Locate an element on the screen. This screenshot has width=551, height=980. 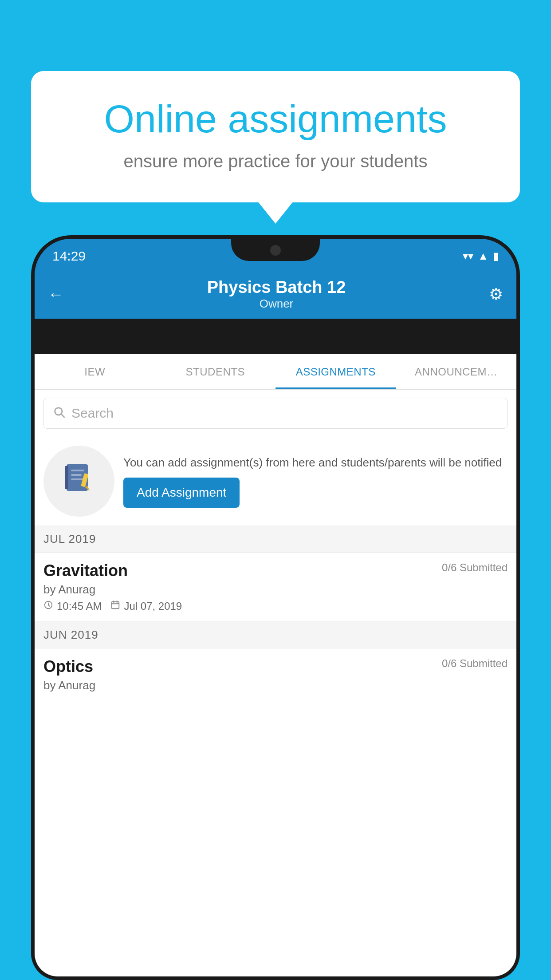
assignment-optics-submitted: 0/6 Submitted is located at coordinates (475, 664).